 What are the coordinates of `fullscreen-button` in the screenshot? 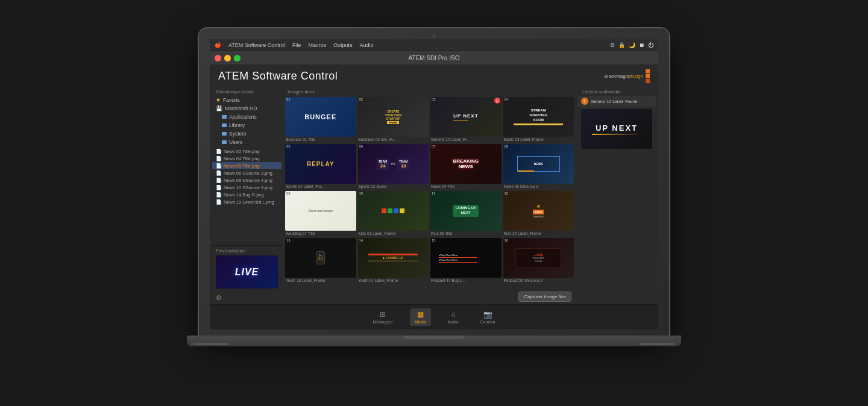 It's located at (237, 58).